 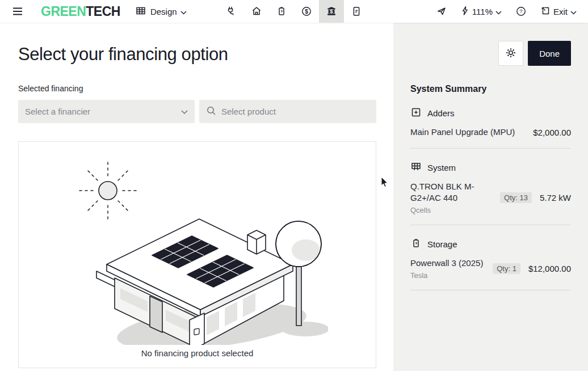 I want to click on grid-icon, so click(x=141, y=11).